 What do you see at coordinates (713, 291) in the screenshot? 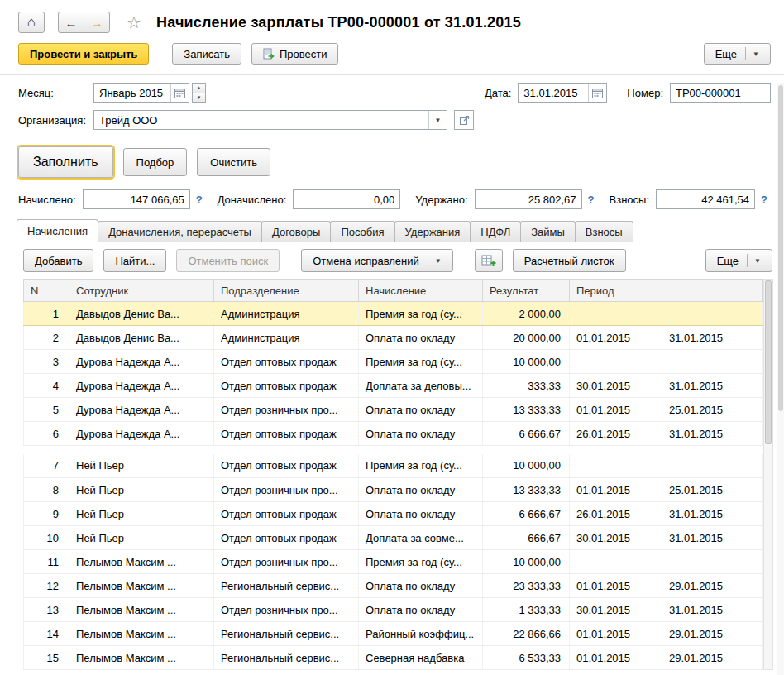
I see `column-header-period-end` at bounding box center [713, 291].